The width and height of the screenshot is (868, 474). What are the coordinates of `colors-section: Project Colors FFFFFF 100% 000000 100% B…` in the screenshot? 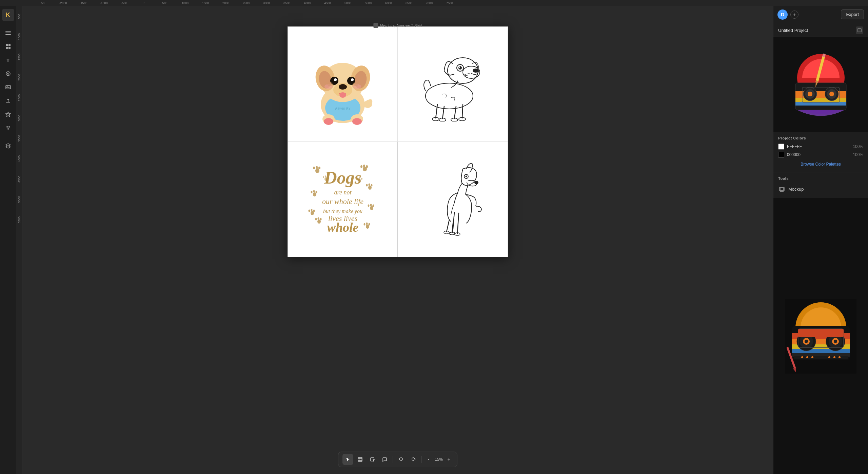 It's located at (821, 152).